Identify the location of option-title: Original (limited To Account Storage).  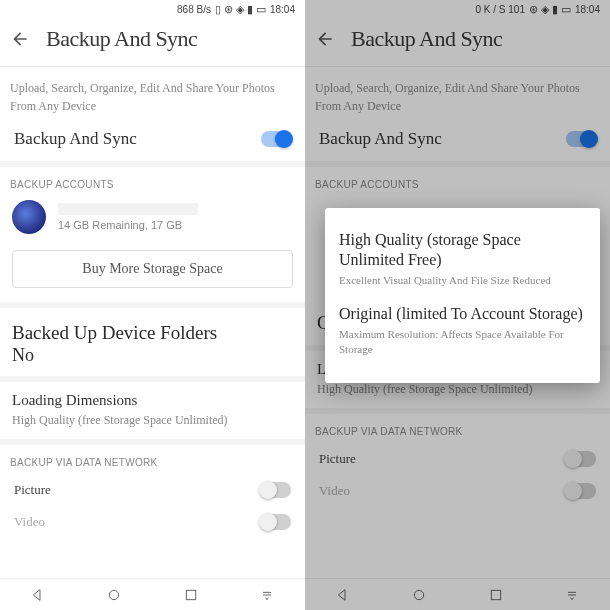
(462, 314).